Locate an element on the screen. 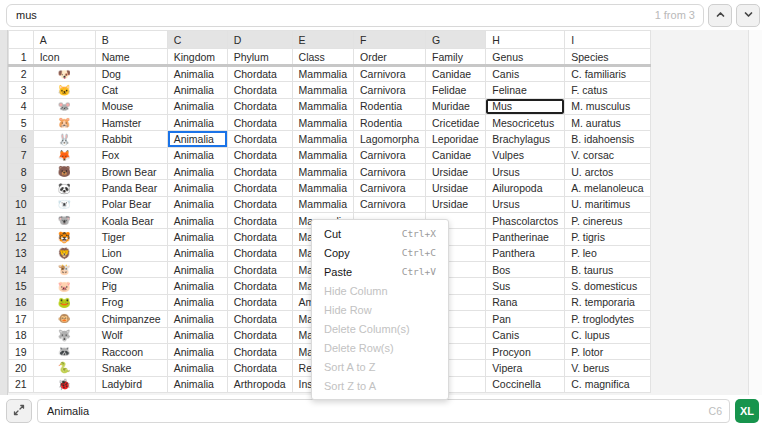 Image resolution: width=762 pixels, height=427 pixels. cell-D20: Chordata is located at coordinates (260, 368).